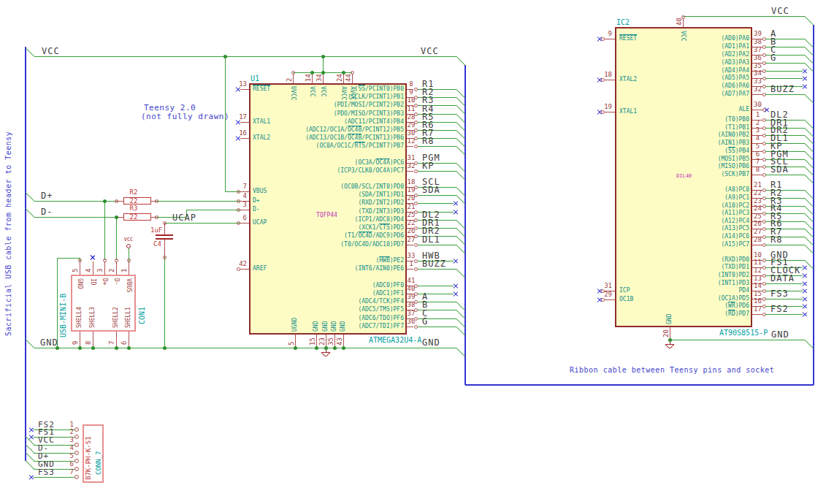 The image size is (826, 504). What do you see at coordinates (696, 260) in the screenshot?
I see `pin-name: (RXD)PD0` at bounding box center [696, 260].